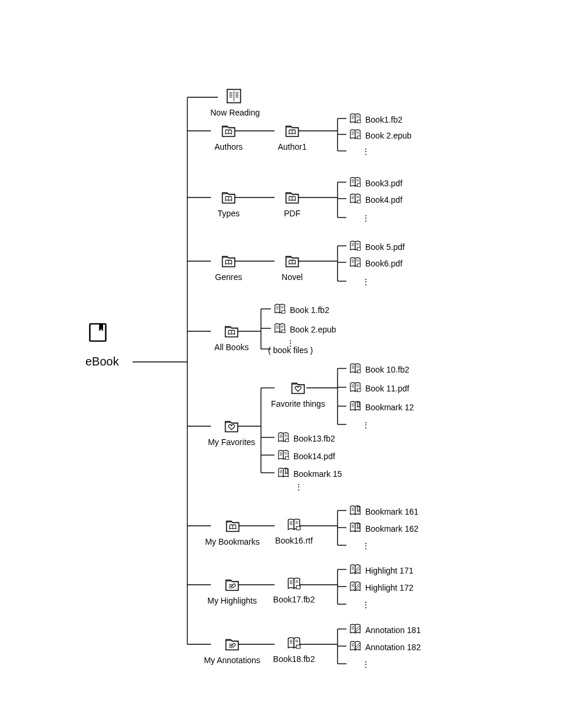  Describe the element at coordinates (318, 474) in the screenshot. I see `leaf-fav15-label: Bookmark 15` at that location.